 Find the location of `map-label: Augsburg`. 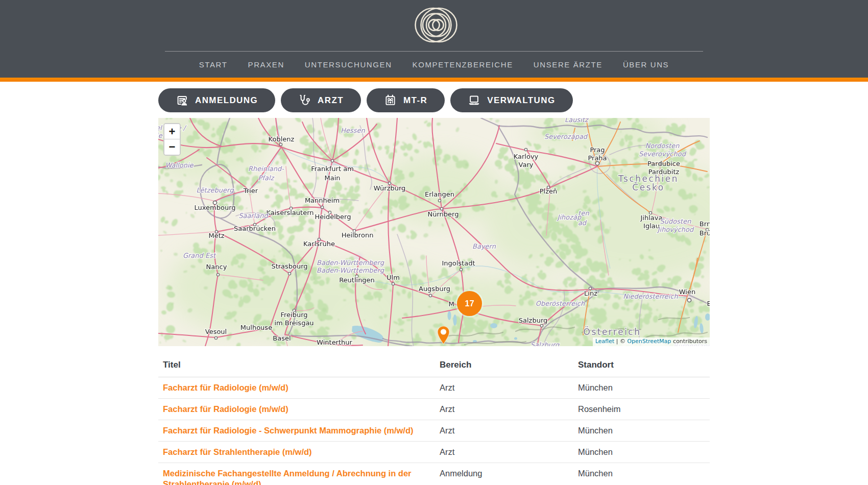

map-label: Augsburg is located at coordinates (435, 289).